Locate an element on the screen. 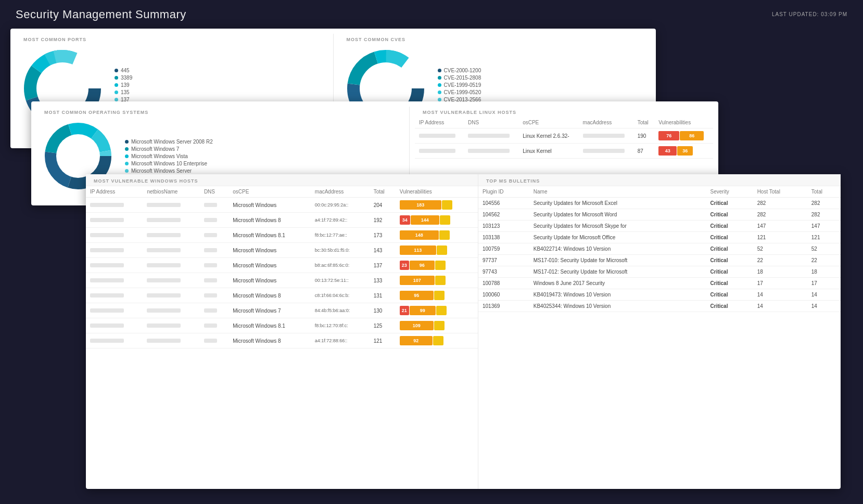 The width and height of the screenshot is (863, 504). cell-plugin-id: 104562 is located at coordinates (504, 215).